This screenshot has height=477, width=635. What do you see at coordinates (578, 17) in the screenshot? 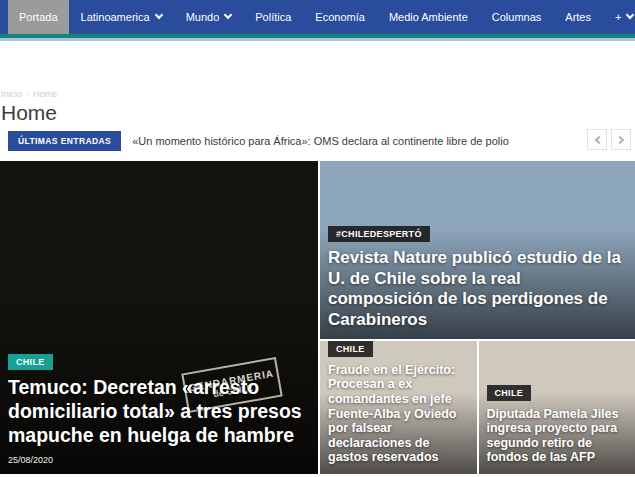
I see `nav-item-artes: Artes` at bounding box center [578, 17].